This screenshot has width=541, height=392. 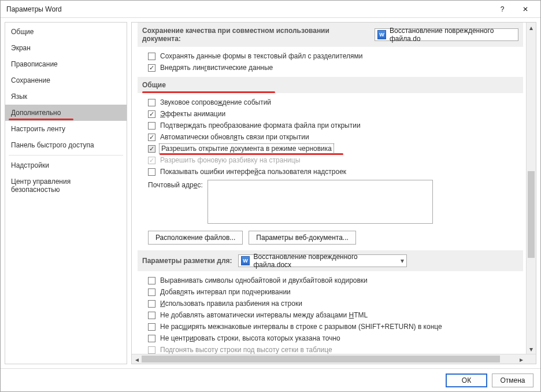 I want to click on checkbox-label: Разрешить фоновую разбивку на страницы, so click(x=230, y=160).